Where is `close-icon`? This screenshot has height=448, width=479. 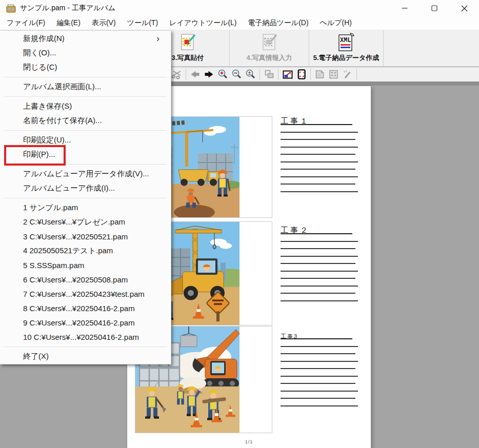
close-icon is located at coordinates (465, 8).